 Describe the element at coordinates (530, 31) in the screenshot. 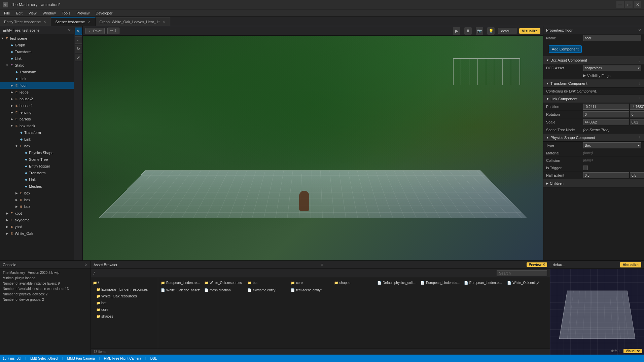

I see `visualize-button: Visualize` at that location.